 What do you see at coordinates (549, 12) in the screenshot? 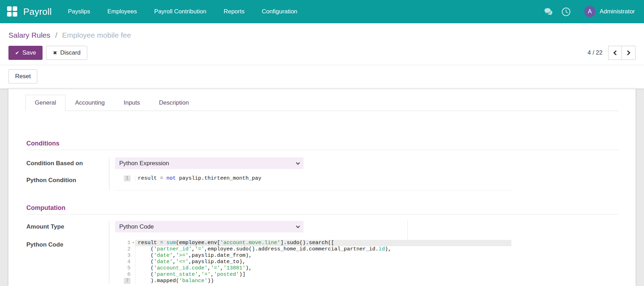
I see `messages-icon` at bounding box center [549, 12].